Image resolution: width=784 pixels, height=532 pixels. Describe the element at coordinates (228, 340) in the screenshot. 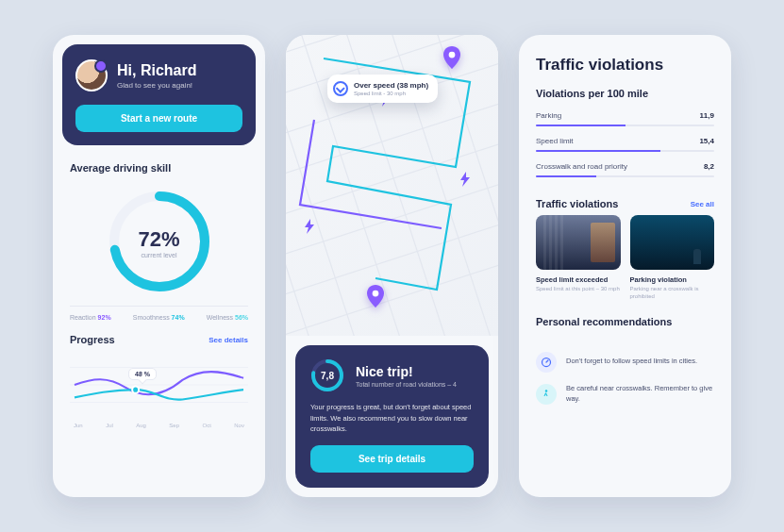

I see `see-details-link: See details` at that location.